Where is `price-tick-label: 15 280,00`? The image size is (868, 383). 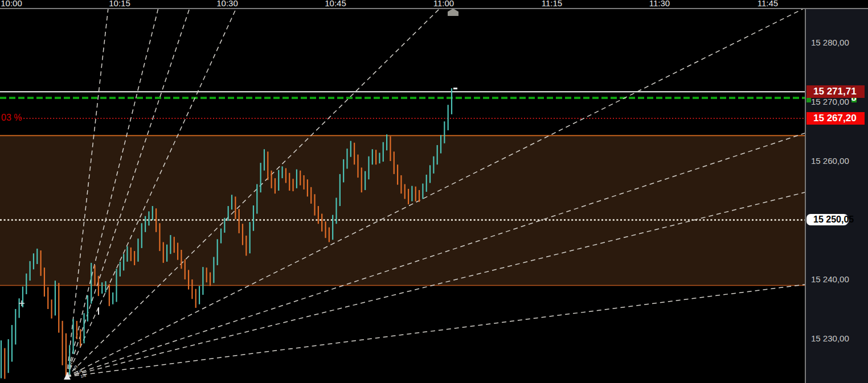 price-tick-label: 15 280,00 is located at coordinates (830, 42).